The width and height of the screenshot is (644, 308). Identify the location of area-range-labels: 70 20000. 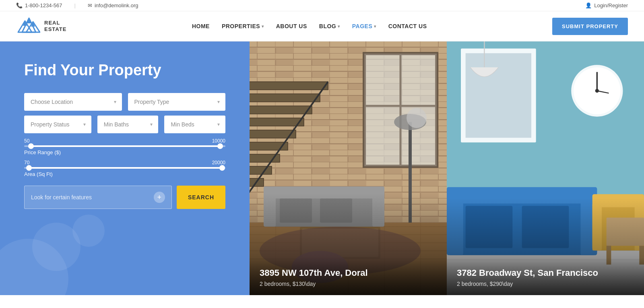
(125, 163).